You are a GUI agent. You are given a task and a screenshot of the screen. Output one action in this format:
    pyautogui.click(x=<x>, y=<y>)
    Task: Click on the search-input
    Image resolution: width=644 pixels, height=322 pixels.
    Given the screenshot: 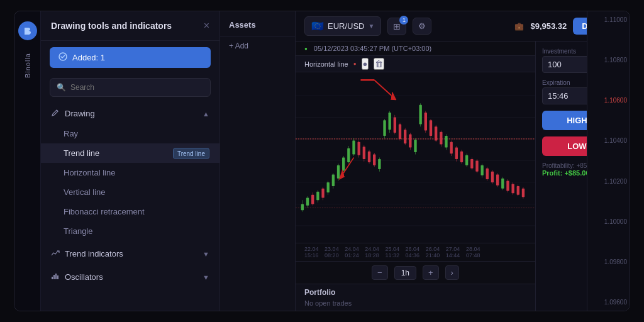 What is the action you would take?
    pyautogui.click(x=137, y=87)
    